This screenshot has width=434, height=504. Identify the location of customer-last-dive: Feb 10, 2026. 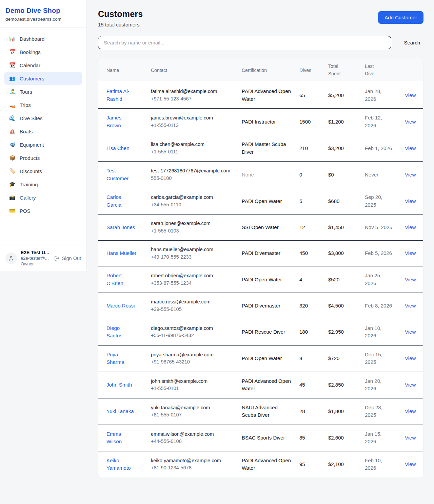
(379, 464).